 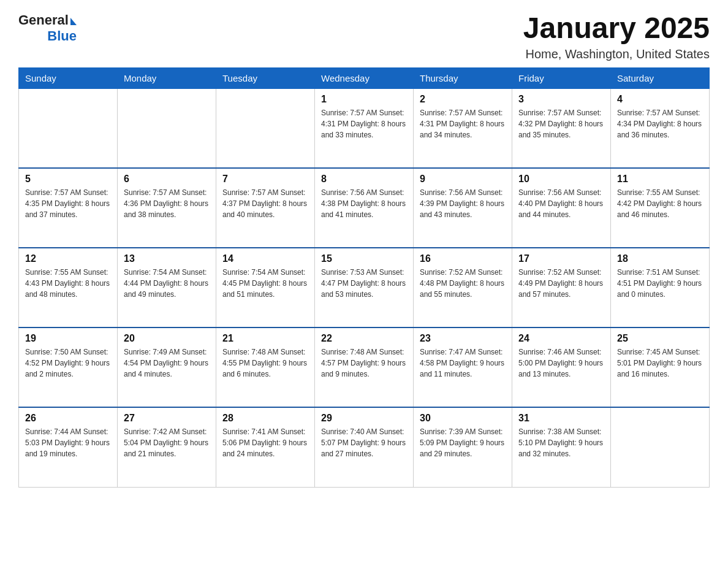 I want to click on day-number: 25, so click(x=660, y=339).